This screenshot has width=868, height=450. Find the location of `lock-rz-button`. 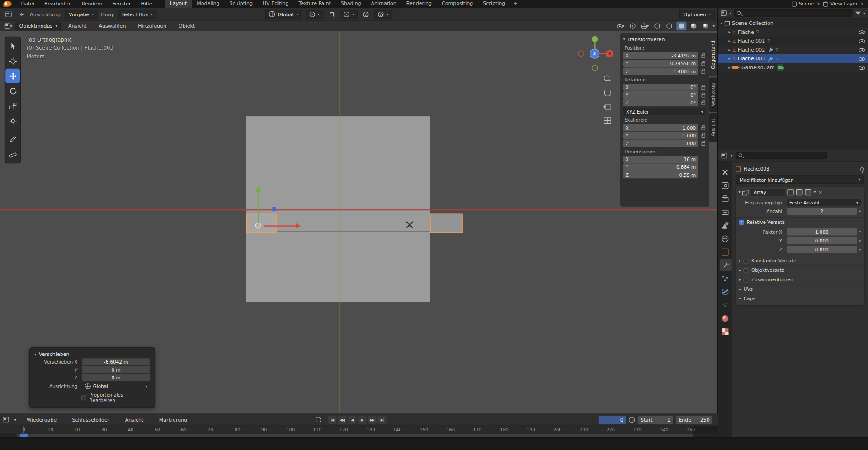

lock-rz-button is located at coordinates (703, 103).